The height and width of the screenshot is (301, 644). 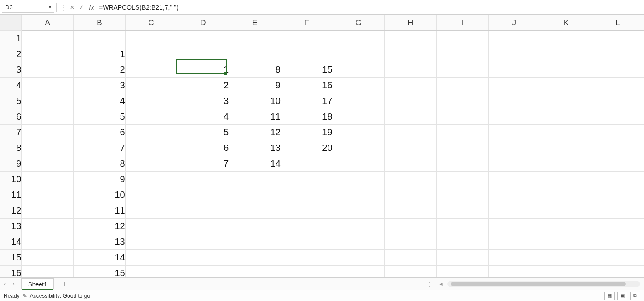 I want to click on cell: 6, so click(x=99, y=133).